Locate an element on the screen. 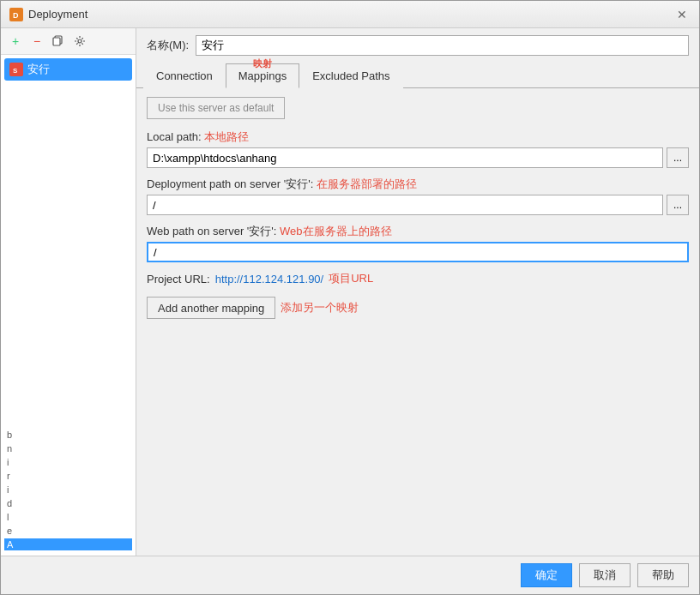 Image resolution: width=700 pixels, height=595 pixels. code-hints: b n i r i d l e A is located at coordinates (69, 490).